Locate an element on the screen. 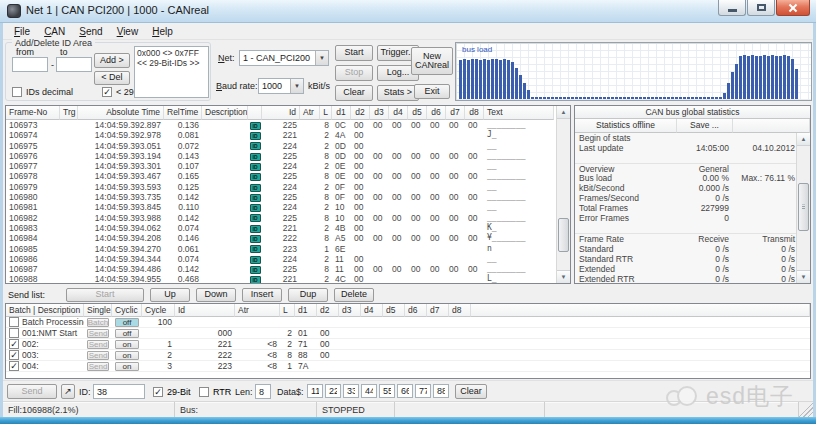 This screenshot has height=424, width=816. column-header: Text is located at coordinates (519, 113).